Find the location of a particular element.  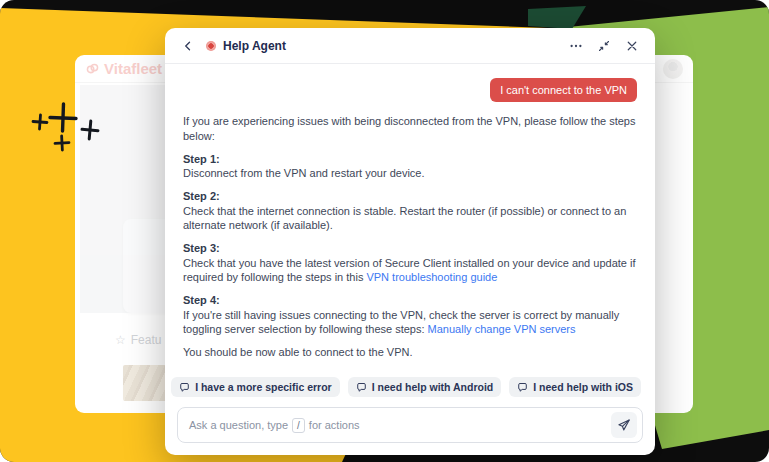

thumbnail-image is located at coordinates (145, 383).